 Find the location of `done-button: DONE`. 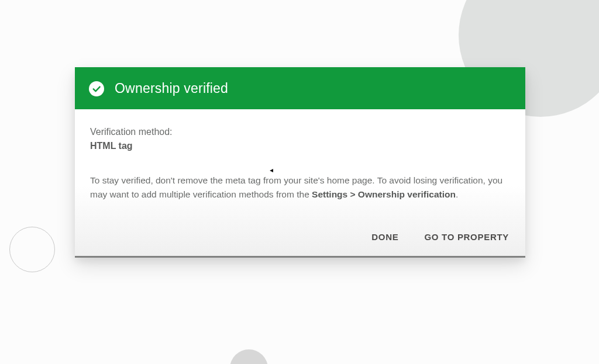

done-button: DONE is located at coordinates (385, 237).